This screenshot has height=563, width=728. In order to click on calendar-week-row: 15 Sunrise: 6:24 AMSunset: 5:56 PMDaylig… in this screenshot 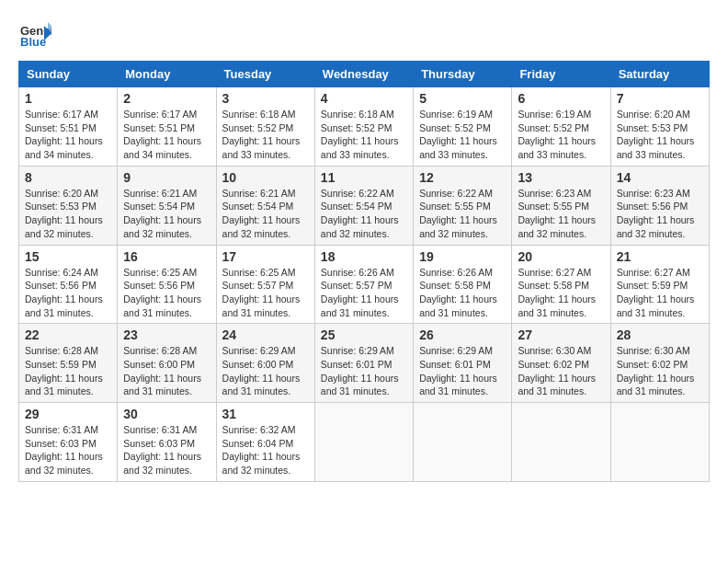, I will do `click(364, 284)`.